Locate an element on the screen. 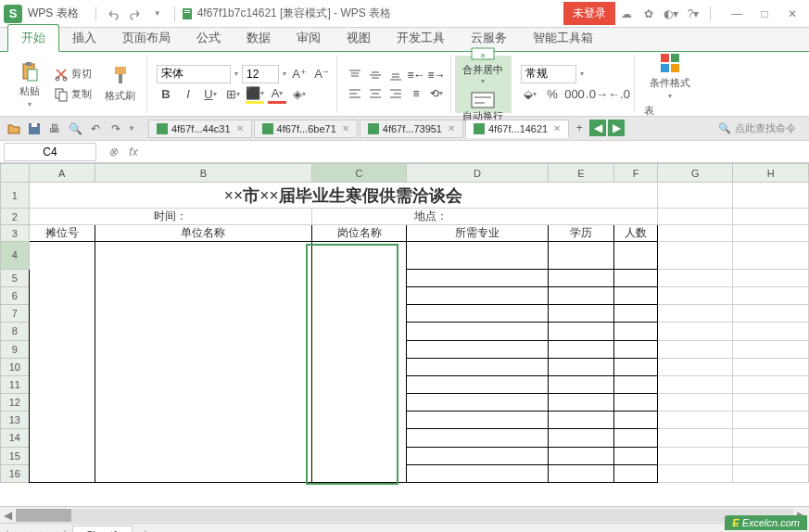  cell-header-position: 岗位名称 is located at coordinates (360, 234).